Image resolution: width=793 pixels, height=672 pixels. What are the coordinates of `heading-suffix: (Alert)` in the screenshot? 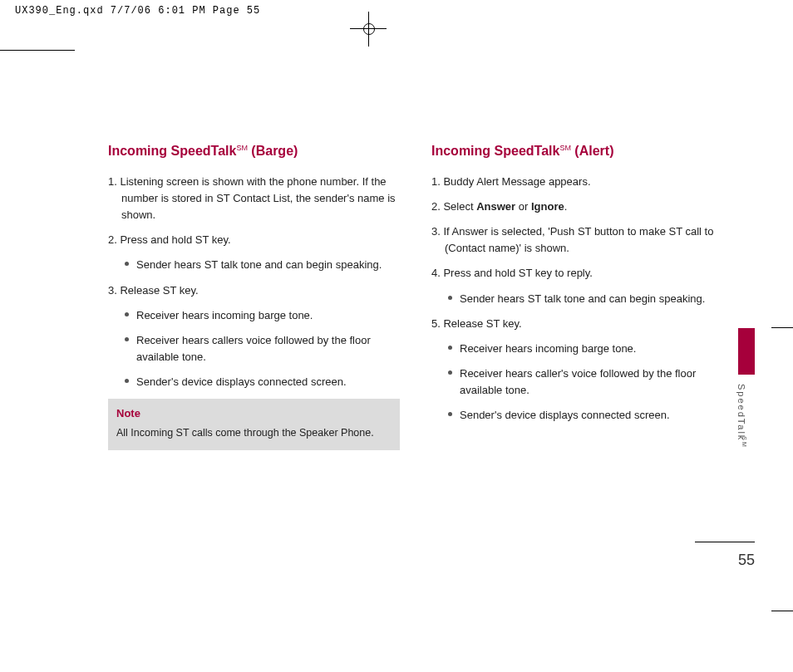 It's located at (593, 151).